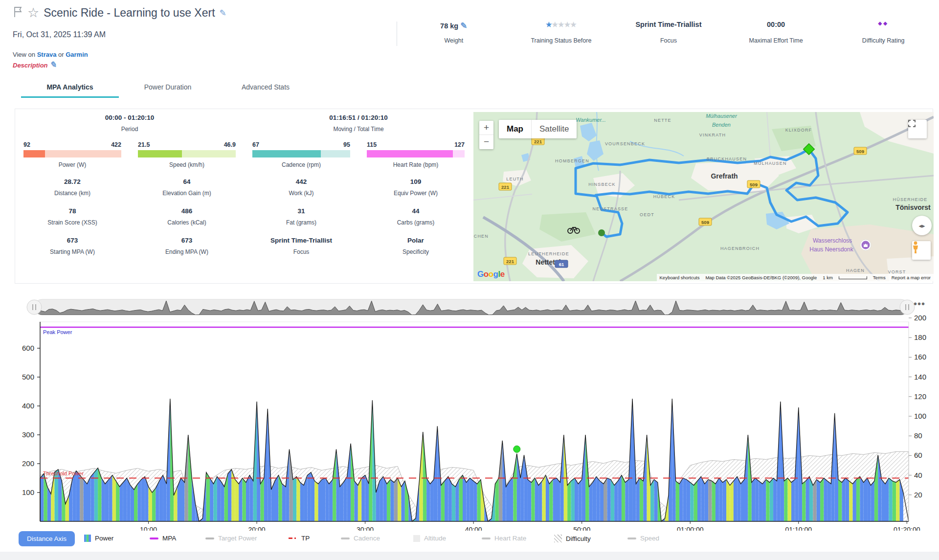 This screenshot has height=560, width=939. Describe the element at coordinates (920, 357) in the screenshot. I see `right-axis-tick: 160` at that location.